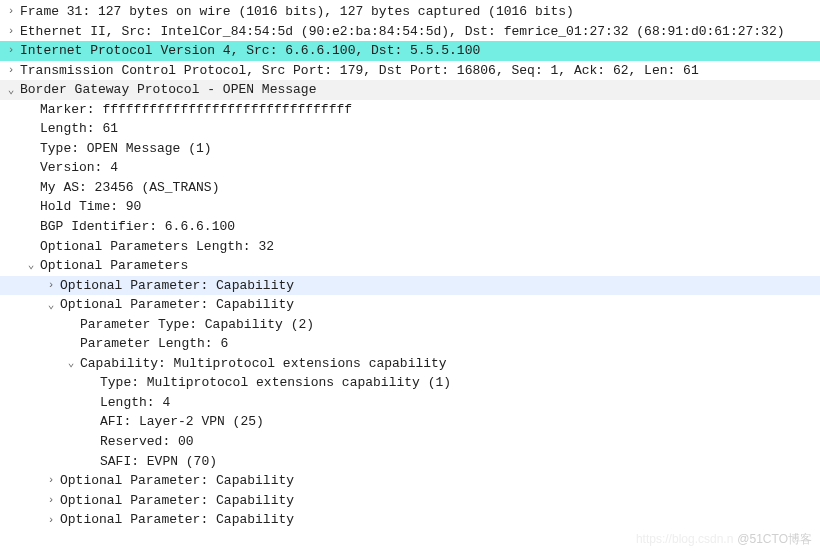 This screenshot has width=820, height=553. I want to click on tree-row: ›Ethernet II, Src: IntelCor_84:54:5d (90…, so click(410, 32).